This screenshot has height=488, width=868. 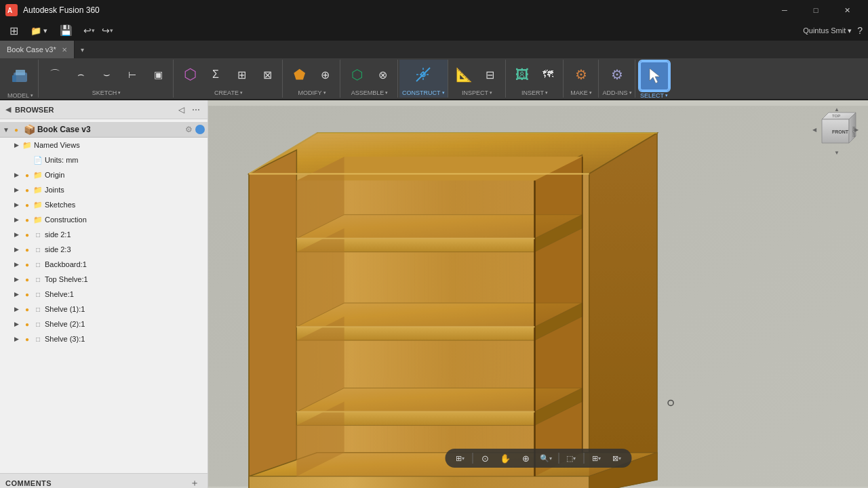 What do you see at coordinates (460, 458) in the screenshot?
I see `display-settings-button: ⊞▾` at bounding box center [460, 458].